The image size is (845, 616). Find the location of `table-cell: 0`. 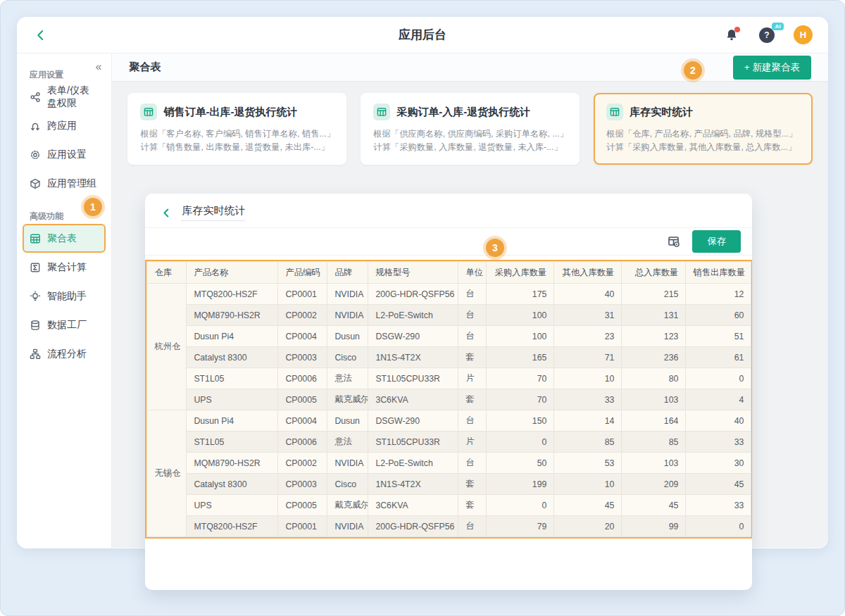

table-cell: 0 is located at coordinates (520, 442).